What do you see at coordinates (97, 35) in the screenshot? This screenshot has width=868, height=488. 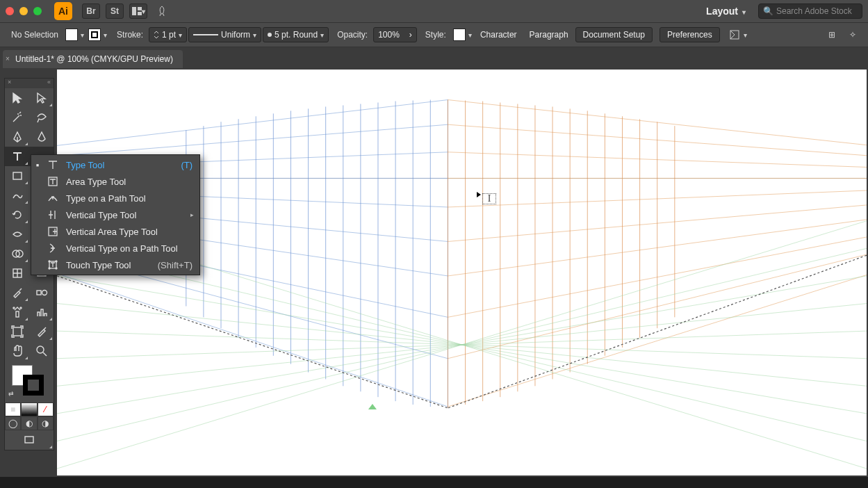 I see `stroke-swatch` at bounding box center [97, 35].